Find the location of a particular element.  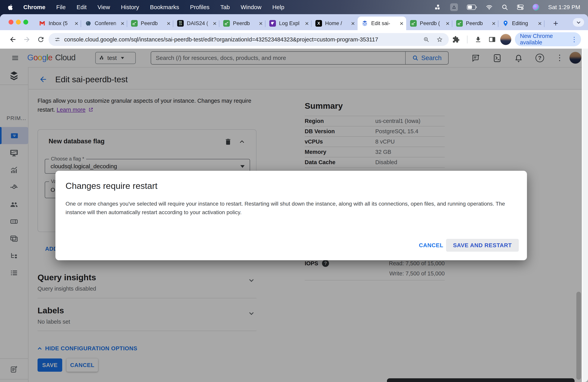

menu-bar-clock: Sat 1:29 PM is located at coordinates (564, 7).